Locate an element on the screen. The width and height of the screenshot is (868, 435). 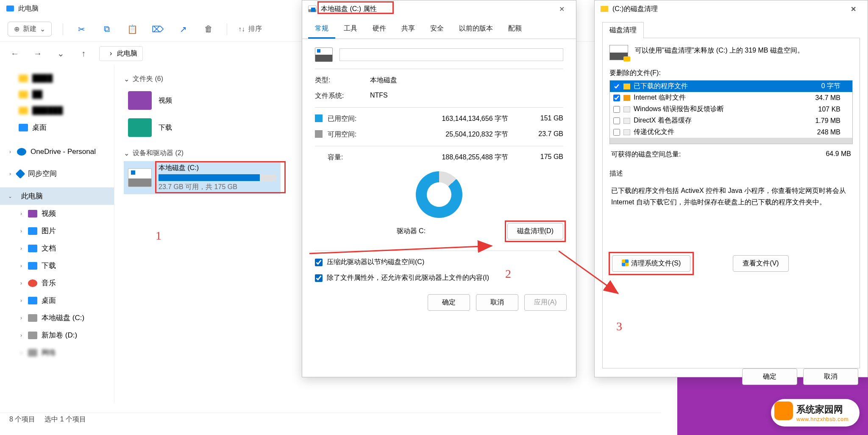
cut-icon: ✂ is located at coordinates (81, 29).